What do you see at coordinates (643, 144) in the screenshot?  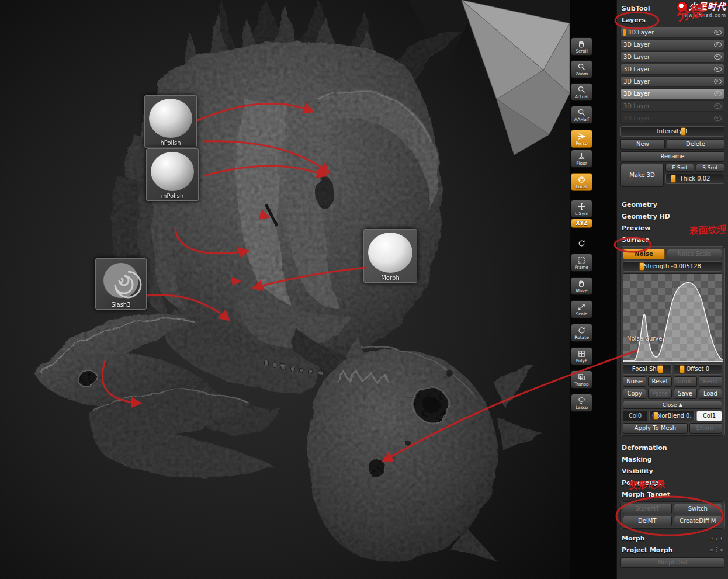 I see `new-layer-button: New` at bounding box center [643, 144].